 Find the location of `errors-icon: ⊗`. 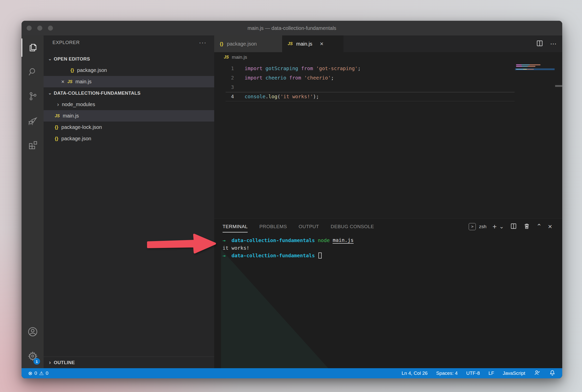

errors-icon: ⊗ is located at coordinates (30, 373).